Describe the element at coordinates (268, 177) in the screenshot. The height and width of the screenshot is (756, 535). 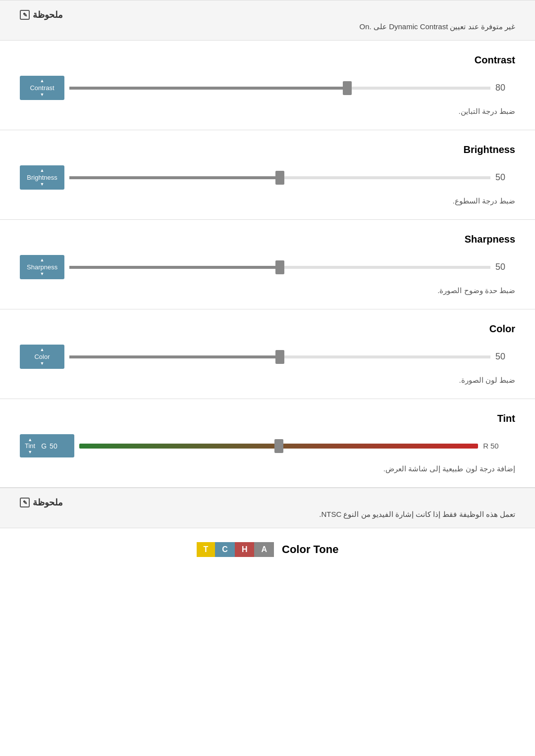
I see `brightness-slider-row: Brightness 50` at that location.